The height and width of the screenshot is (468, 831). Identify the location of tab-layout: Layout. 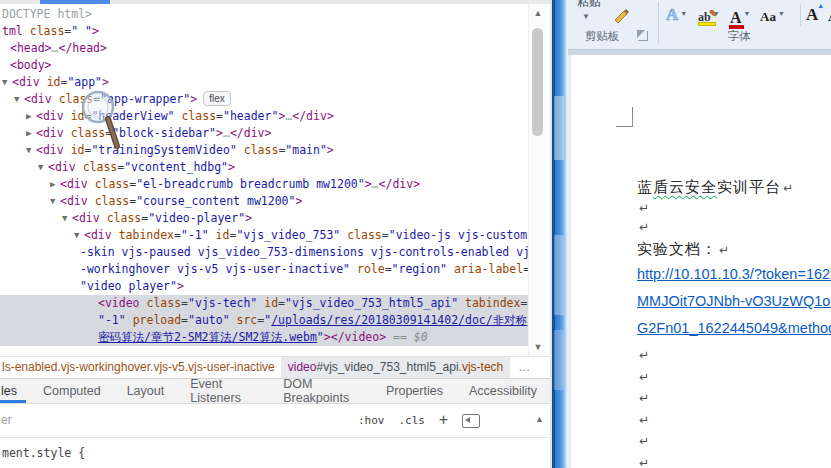
(146, 391).